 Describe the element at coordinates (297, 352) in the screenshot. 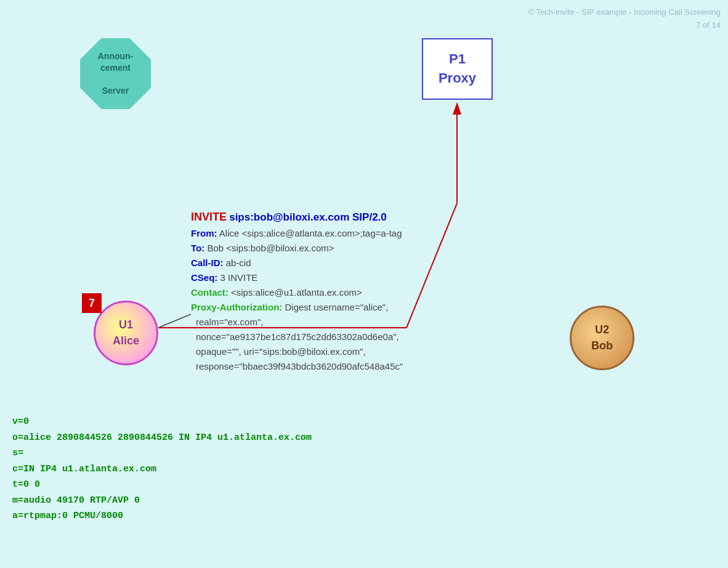

I see `sip-proxy-auth-line4: opaque="", uri="sips:bob@biloxi.ex.com",` at that location.